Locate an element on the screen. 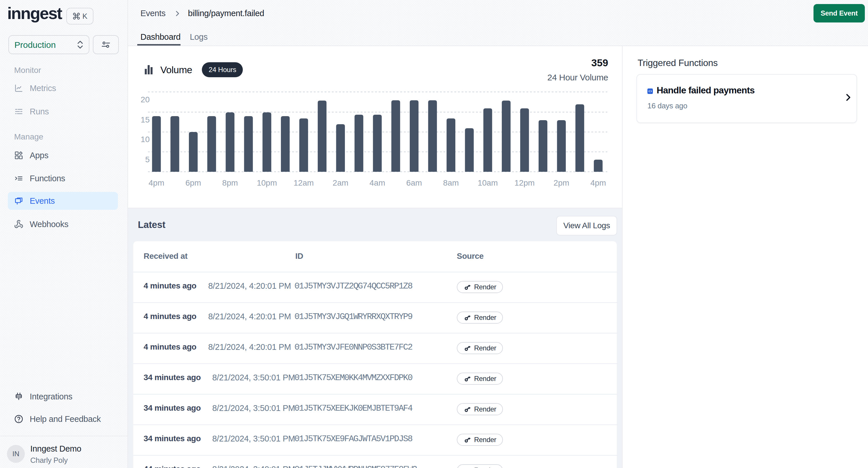 The height and width of the screenshot is (468, 868). svg-text: 15 is located at coordinates (145, 120).